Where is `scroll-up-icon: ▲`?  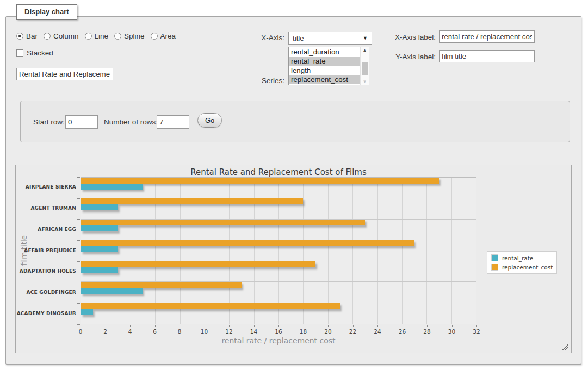
scroll-up-icon: ▲ is located at coordinates (364, 50).